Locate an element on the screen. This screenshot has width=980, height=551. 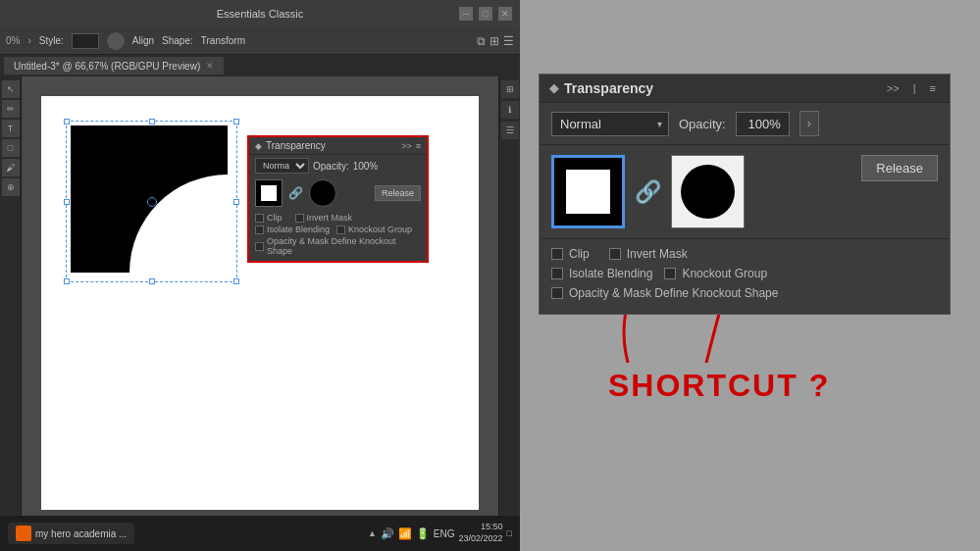
tp-large-header: ◆ Transparency >> | ≡ is located at coordinates (745, 88).